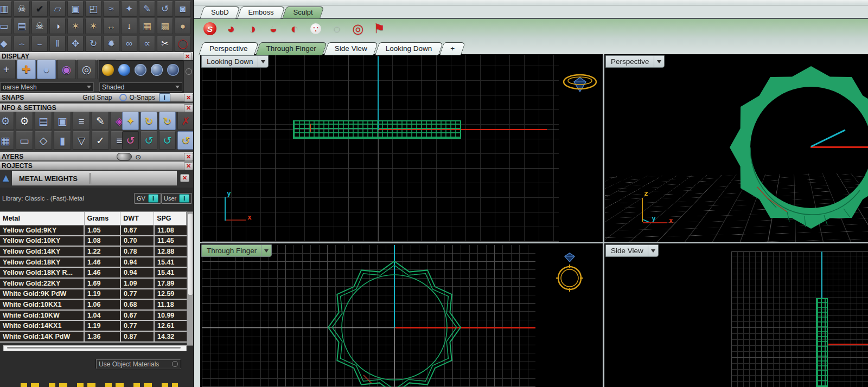 Image resolution: width=868 pixels, height=387 pixels. Describe the element at coordinates (190, 279) in the screenshot. I see `table-scrollbar` at that location.